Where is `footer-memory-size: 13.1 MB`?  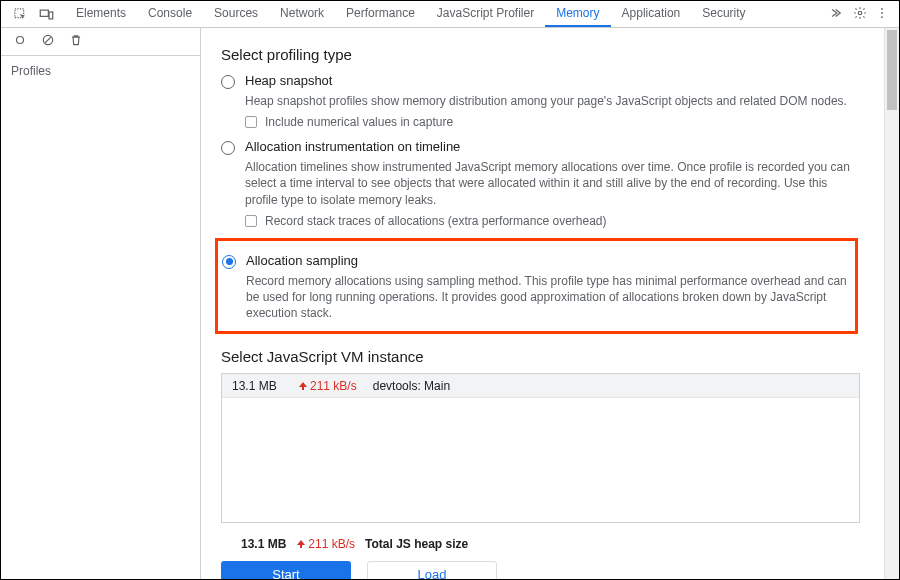
footer-memory-size: 13.1 MB is located at coordinates (264, 544).